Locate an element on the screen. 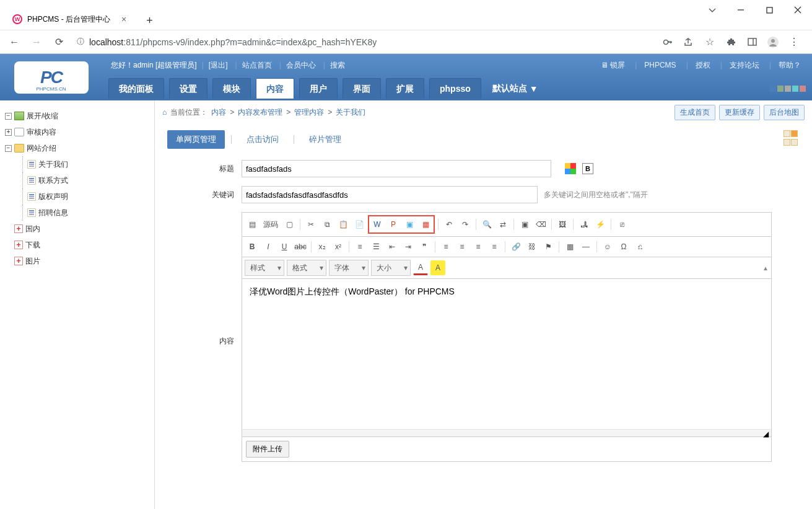 Image resolution: width=812 pixels, height=509 pixels. nav-extend: 扩展 is located at coordinates (405, 88).